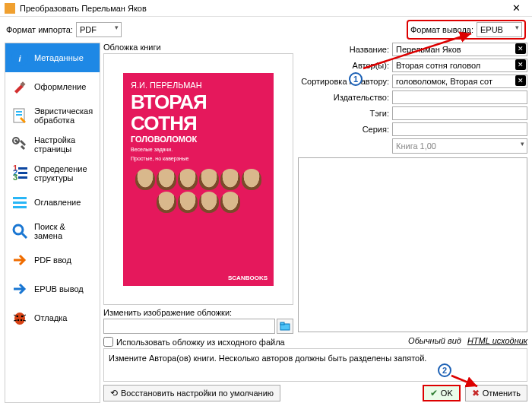 This screenshot has height=403, width=532. What do you see at coordinates (521, 49) in the screenshot?
I see `clear-title-button: ✕` at bounding box center [521, 49].